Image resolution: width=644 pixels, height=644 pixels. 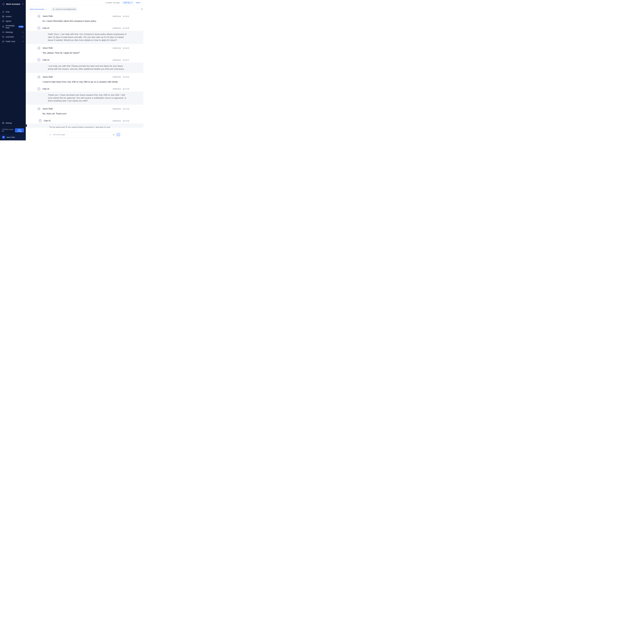 What do you see at coordinates (127, 3) in the screenshot?
I see `model-name: GPT 4o` at bounding box center [127, 3].